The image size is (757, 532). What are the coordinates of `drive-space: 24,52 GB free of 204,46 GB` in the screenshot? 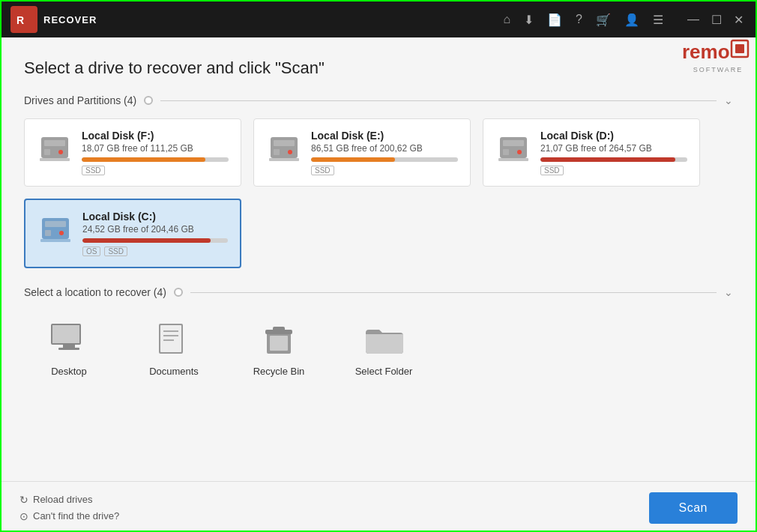 It's located at (155, 229).